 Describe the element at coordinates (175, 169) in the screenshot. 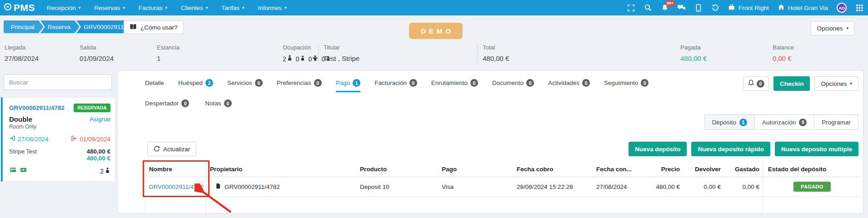

I see `column-header: Nombre` at that location.